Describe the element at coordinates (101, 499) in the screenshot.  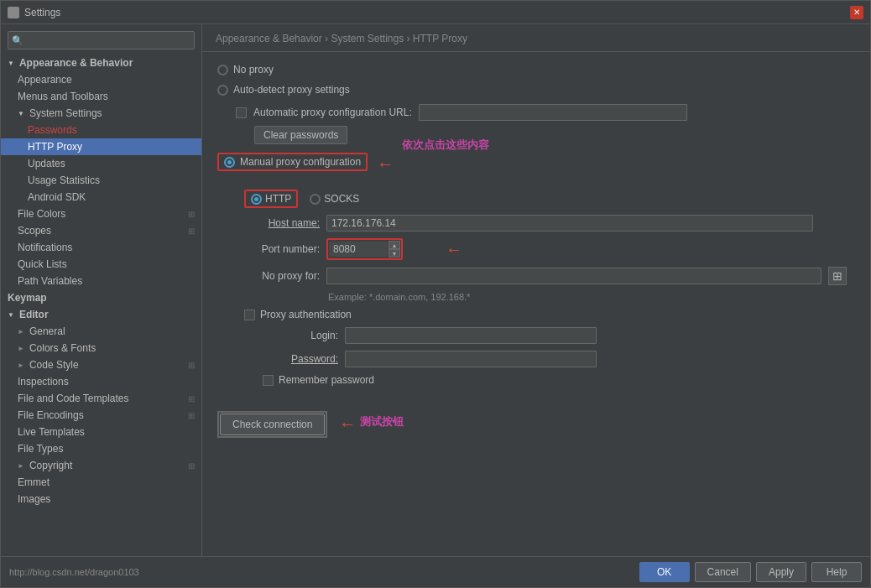
I see `sidebar-item-images: Images` at that location.